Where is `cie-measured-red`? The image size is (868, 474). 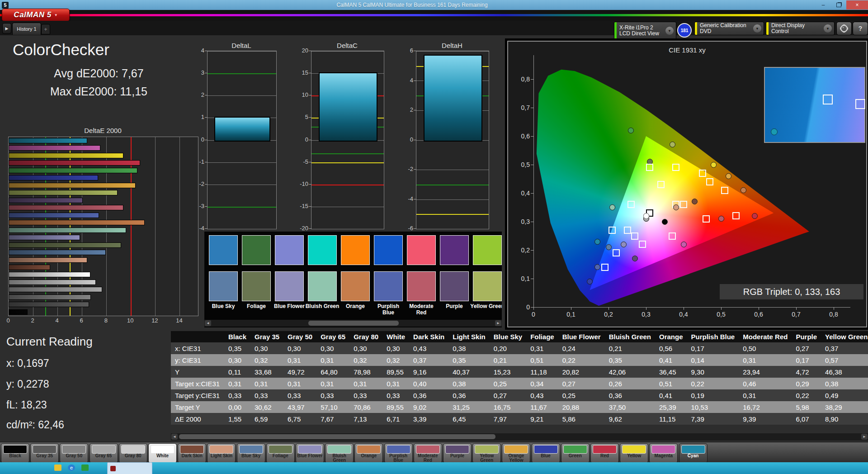
cie-measured-red is located at coordinates (755, 216).